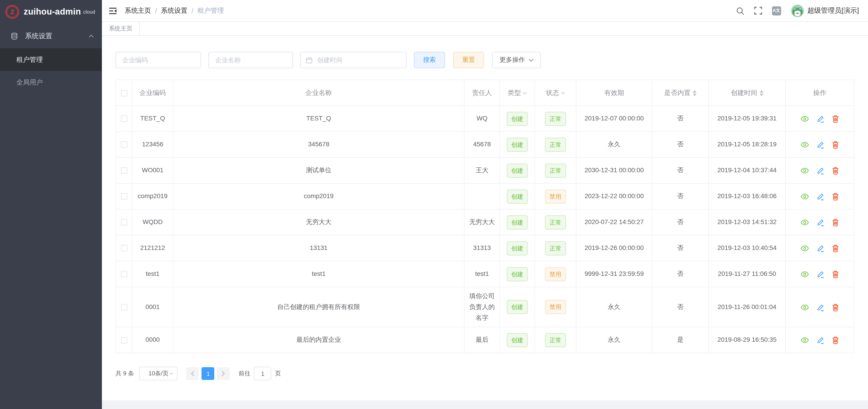 The width and height of the screenshot is (868, 409). I want to click on sidebar-item-tenant-management: 租户管理, so click(51, 60).